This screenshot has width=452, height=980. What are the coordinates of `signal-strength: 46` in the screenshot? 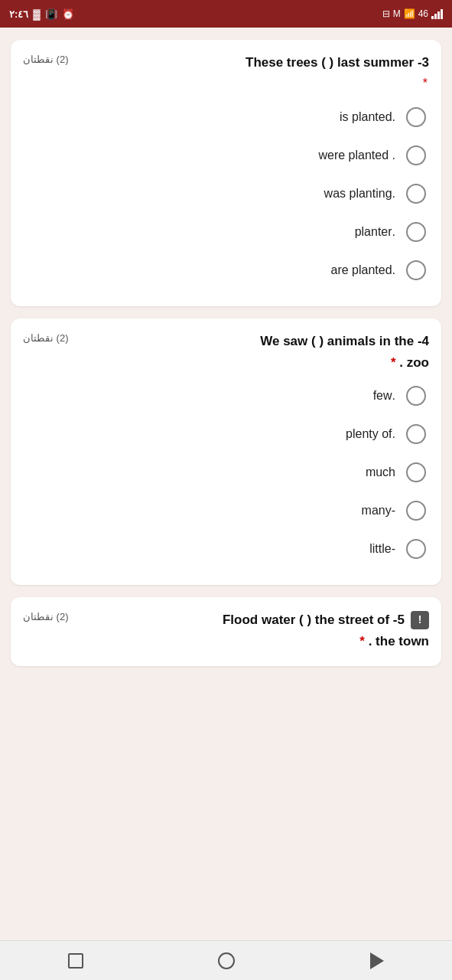 It's located at (424, 14).